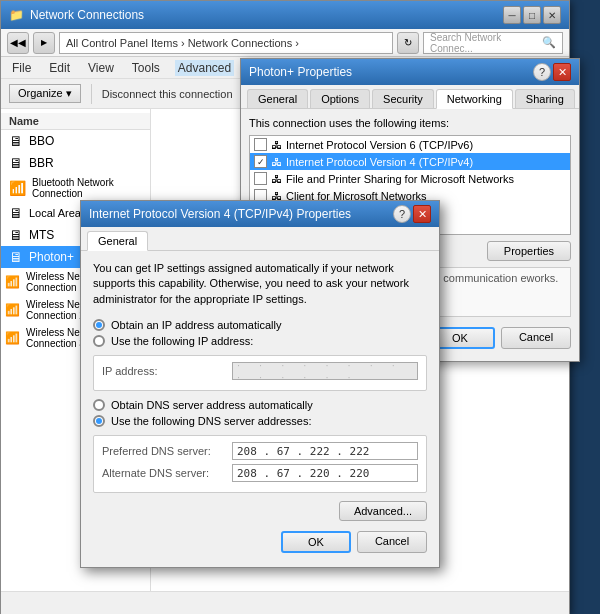 The height and width of the screenshot is (614, 600). What do you see at coordinates (76, 188) in the screenshot?
I see `list-item-bluetooth: 📶 Bluetooth Network Connection` at bounding box center [76, 188].